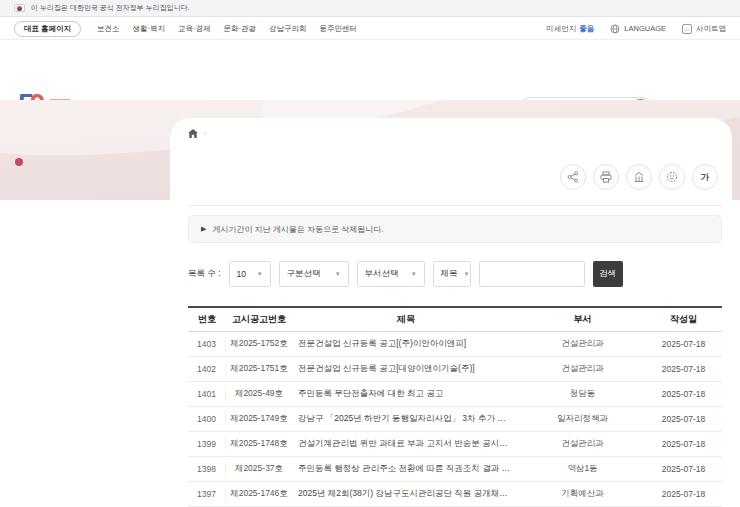 This screenshot has width=740, height=507. What do you see at coordinates (406, 469) in the screenshot?
I see `notice-title: 주민등록 행정상 관리주소 전환에 따른 직권조치 결과 공고` at bounding box center [406, 469].